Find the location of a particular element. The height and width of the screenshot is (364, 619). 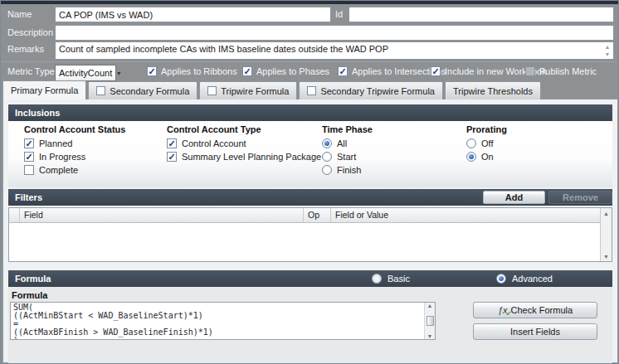

group-title: Time Phase is located at coordinates (347, 129).